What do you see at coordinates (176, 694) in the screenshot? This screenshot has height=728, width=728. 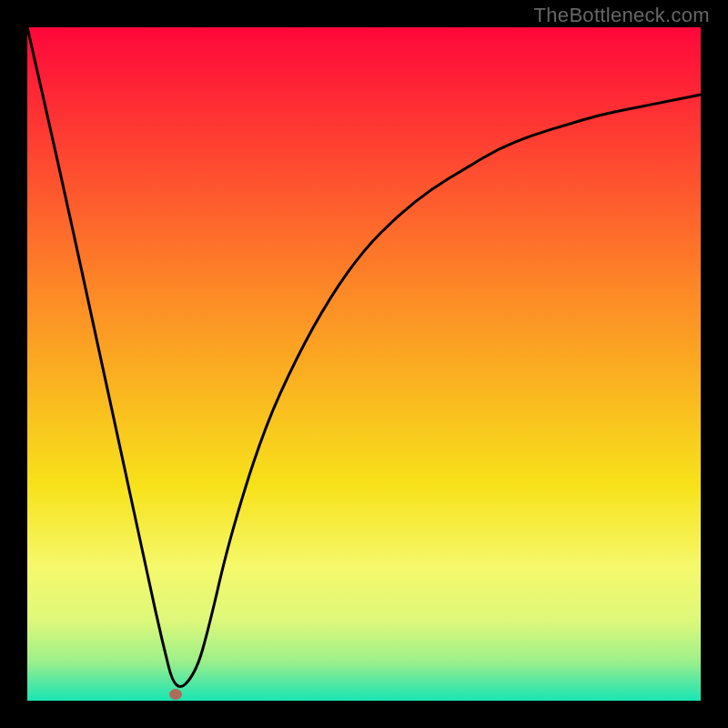 I see `optimal-point-marker` at bounding box center [176, 694].